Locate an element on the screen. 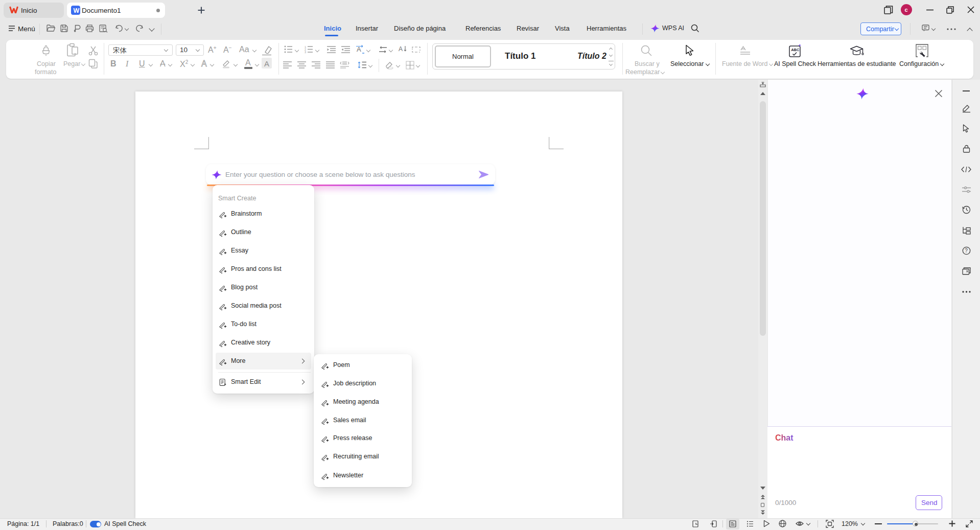 The height and width of the screenshot is (530, 980). svg-text: 3 is located at coordinates (306, 52).